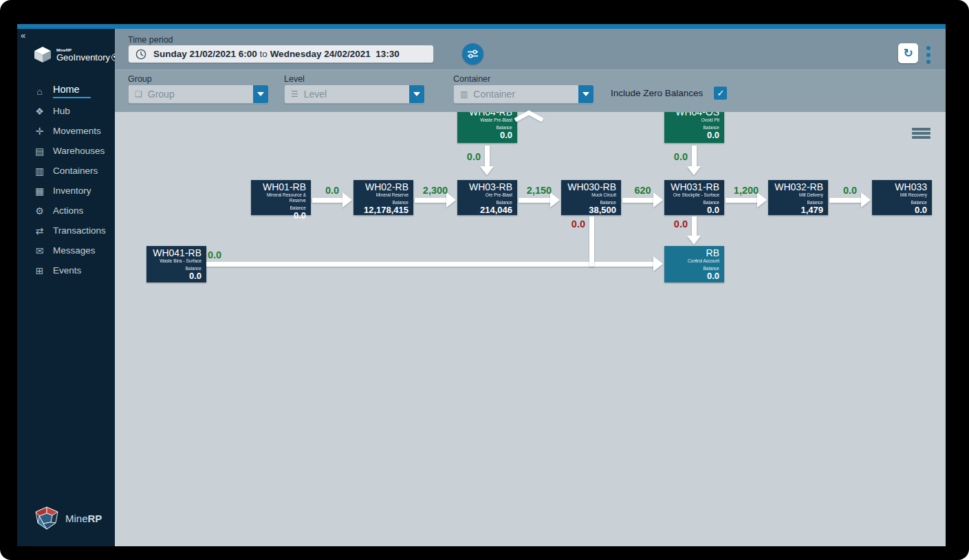  Describe the element at coordinates (66, 170) in the screenshot. I see `sidebar-item-containers: ▥Containers` at that location.